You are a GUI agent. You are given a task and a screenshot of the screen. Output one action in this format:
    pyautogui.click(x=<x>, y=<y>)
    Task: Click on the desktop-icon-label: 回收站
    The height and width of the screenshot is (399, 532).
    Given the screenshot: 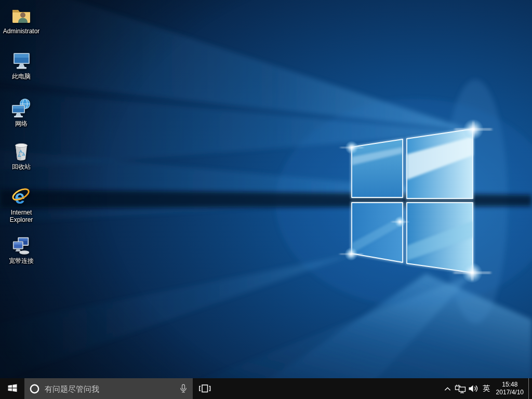 What is the action you would take?
    pyautogui.click(x=21, y=167)
    